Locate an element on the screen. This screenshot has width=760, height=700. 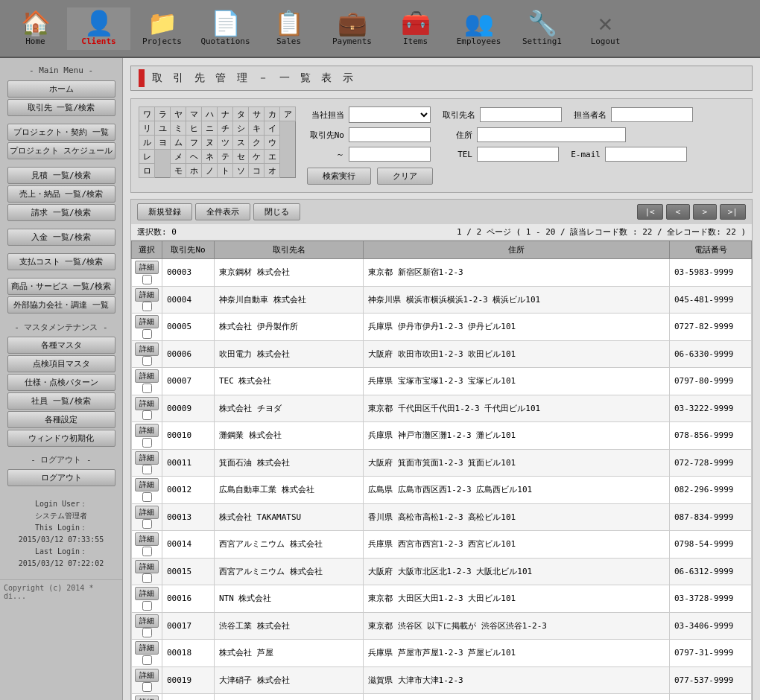
kana-cell: モ is located at coordinates (179, 171).